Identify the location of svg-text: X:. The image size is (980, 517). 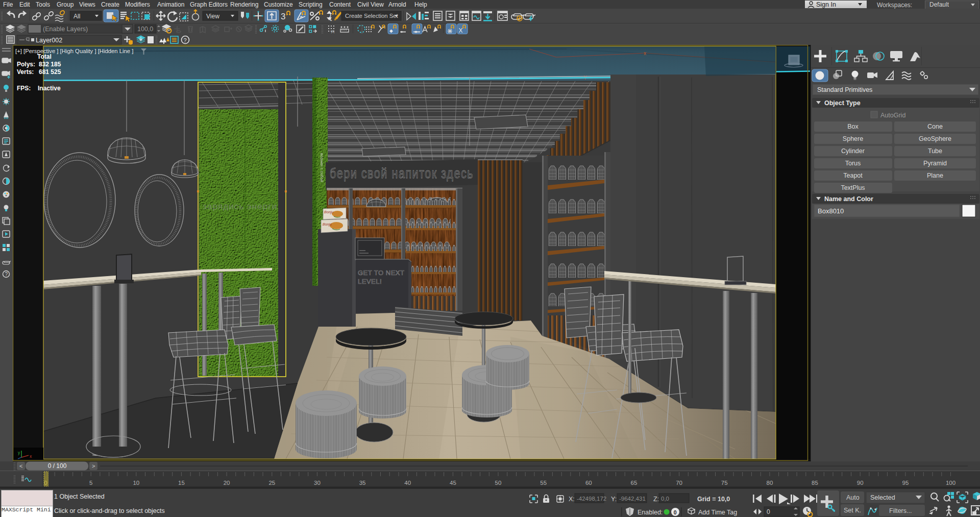
(572, 499).